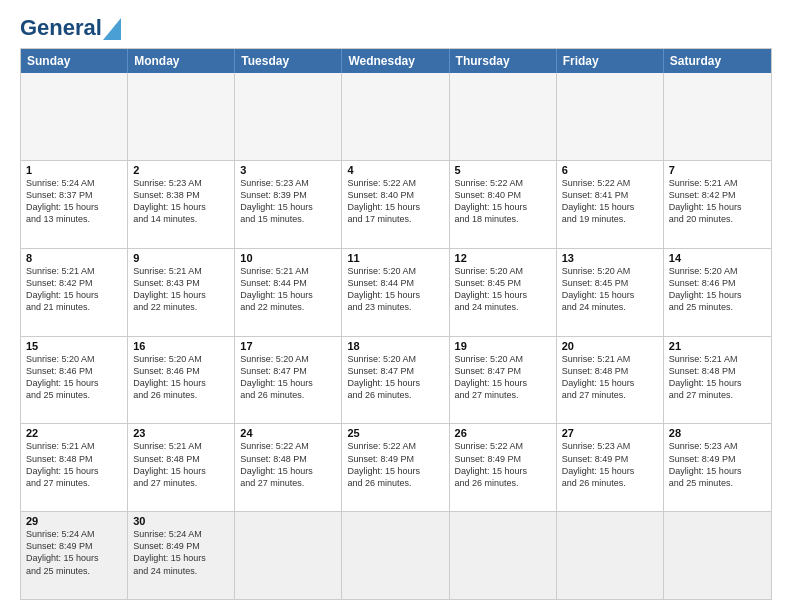  What do you see at coordinates (718, 258) in the screenshot?
I see `day-number: 14` at bounding box center [718, 258].